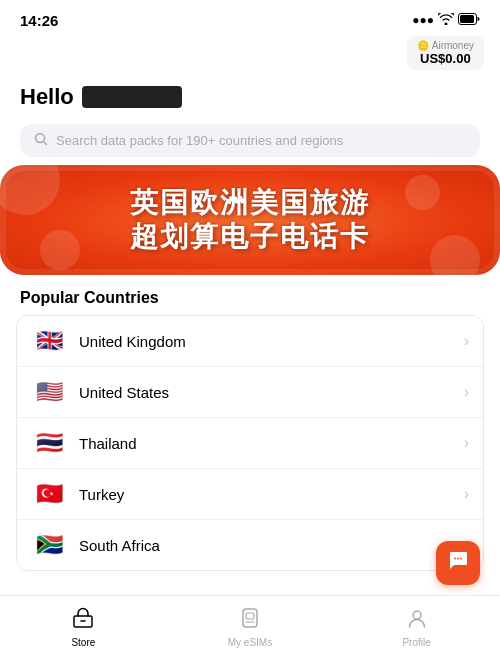  What do you see at coordinates (250, 444) in the screenshot?
I see `country-item-th: 🇹🇭 Thailand ›` at bounding box center [250, 444].